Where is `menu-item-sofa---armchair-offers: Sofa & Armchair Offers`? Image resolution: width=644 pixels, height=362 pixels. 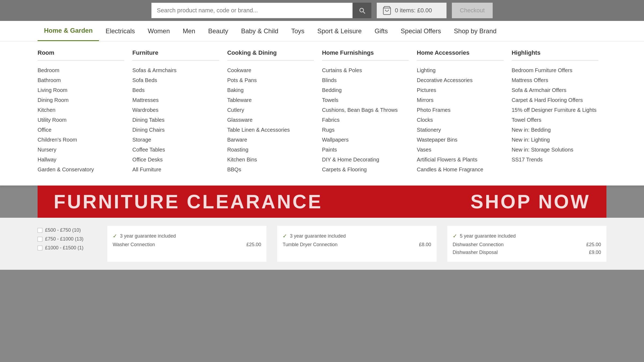
menu-item-sofa---armchair-offers: Sofa & Armchair Offers is located at coordinates (555, 90).